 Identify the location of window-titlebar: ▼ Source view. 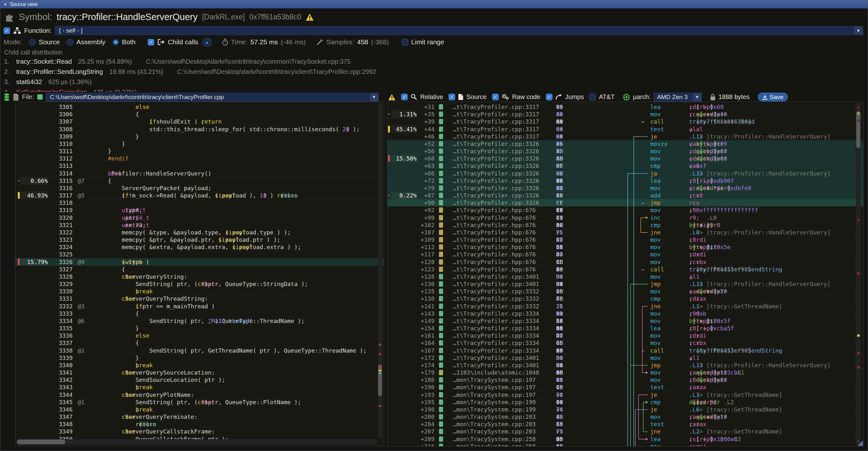
(434, 5).